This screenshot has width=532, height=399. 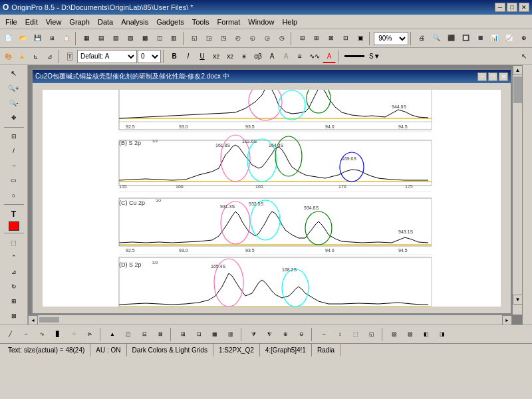 What do you see at coordinates (128, 334) in the screenshot?
I see `btn-b2: ◫` at bounding box center [128, 334].